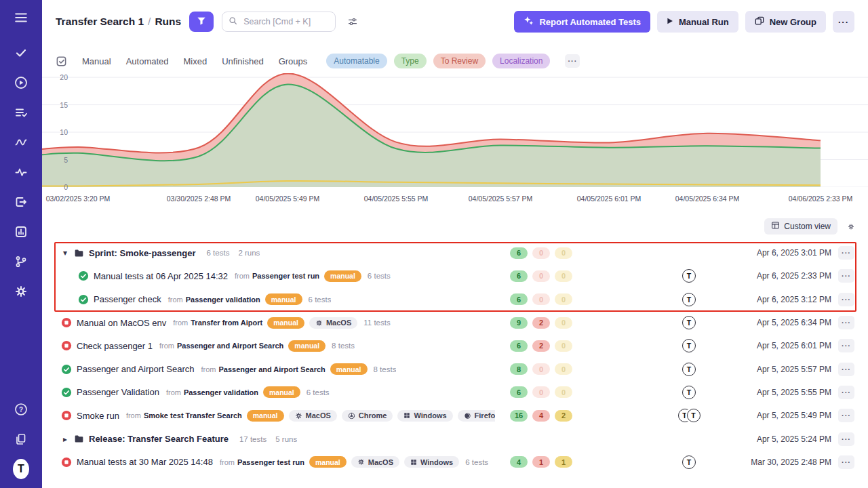  Describe the element at coordinates (794, 369) in the screenshot. I see `run-date: Apr 5, 2025 5:57 PM` at that location.